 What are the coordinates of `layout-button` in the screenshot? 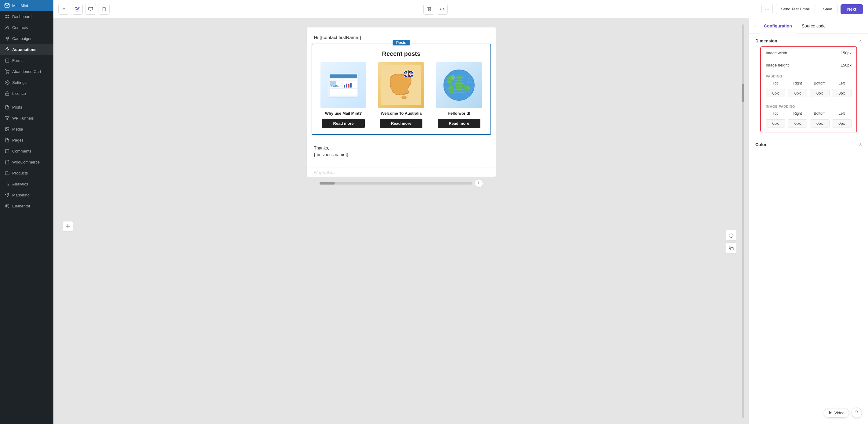 It's located at (429, 9).